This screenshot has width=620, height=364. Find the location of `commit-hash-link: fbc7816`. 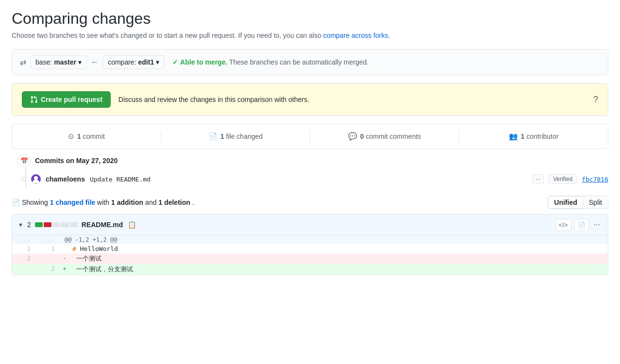

commit-hash-link: fbc7816 is located at coordinates (595, 180).